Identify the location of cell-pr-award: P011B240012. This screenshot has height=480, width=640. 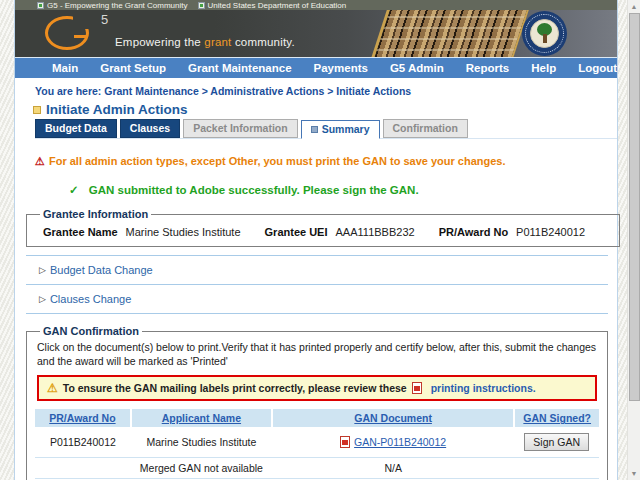
(83, 442).